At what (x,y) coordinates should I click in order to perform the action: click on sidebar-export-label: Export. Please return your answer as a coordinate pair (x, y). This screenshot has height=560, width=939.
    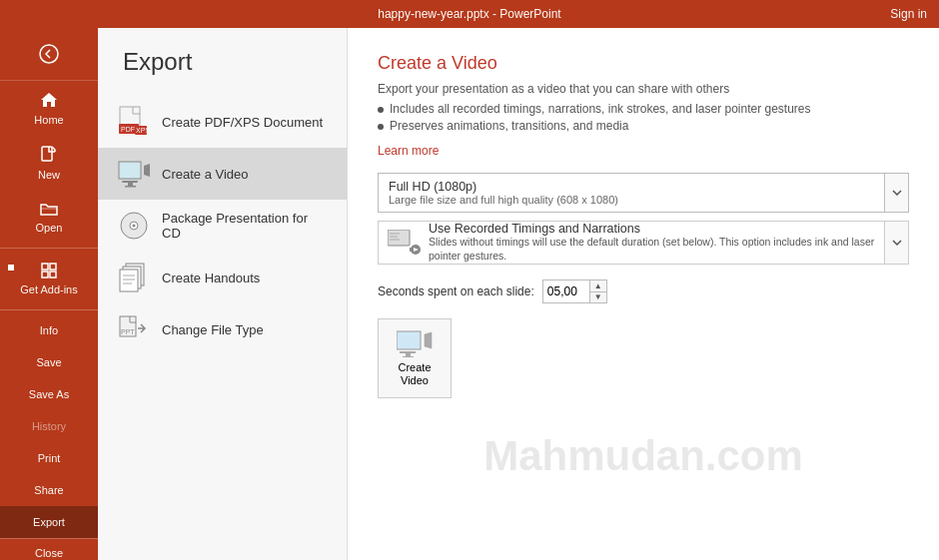
    Looking at the image, I should click on (49, 522).